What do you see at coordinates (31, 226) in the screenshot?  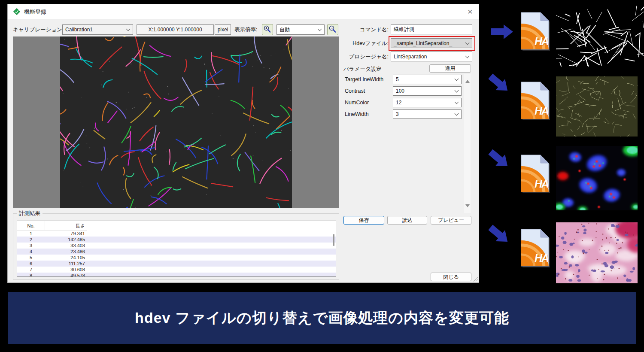 I see `column-header: No.` at bounding box center [31, 226].